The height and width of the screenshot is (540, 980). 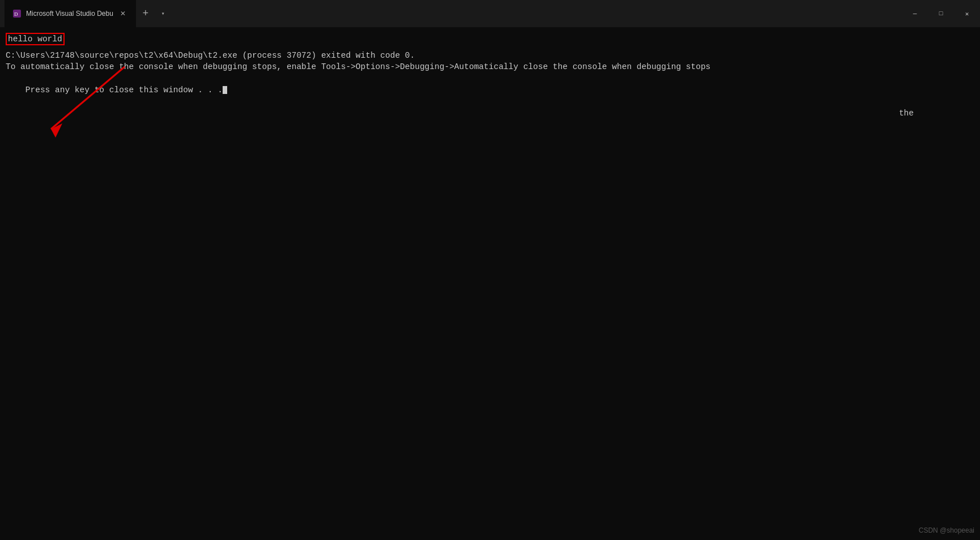 I want to click on hello-world-box: hello world, so click(x=35, y=39).